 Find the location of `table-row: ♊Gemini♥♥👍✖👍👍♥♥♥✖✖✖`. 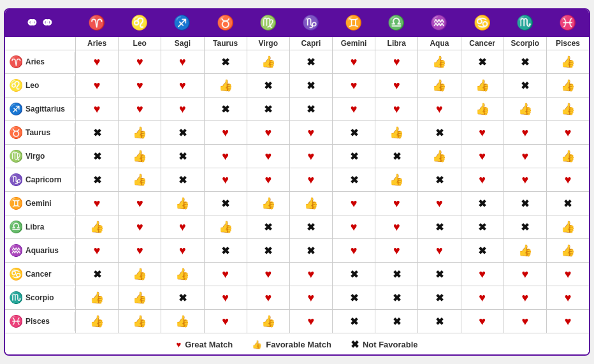

table-row: ♊Gemini♥♥👍✖👍👍♥♥♥✖✖✖ is located at coordinates (297, 204).